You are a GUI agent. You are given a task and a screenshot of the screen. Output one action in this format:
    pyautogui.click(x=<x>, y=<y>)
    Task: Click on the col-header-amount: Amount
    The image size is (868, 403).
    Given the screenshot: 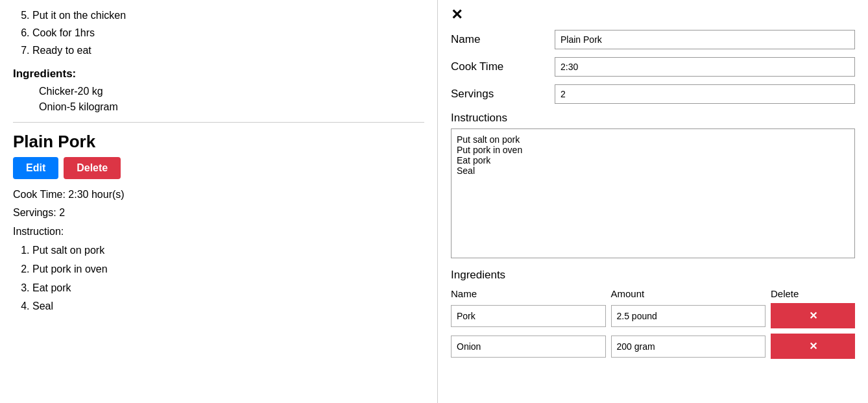 What is the action you would take?
    pyautogui.click(x=689, y=293)
    